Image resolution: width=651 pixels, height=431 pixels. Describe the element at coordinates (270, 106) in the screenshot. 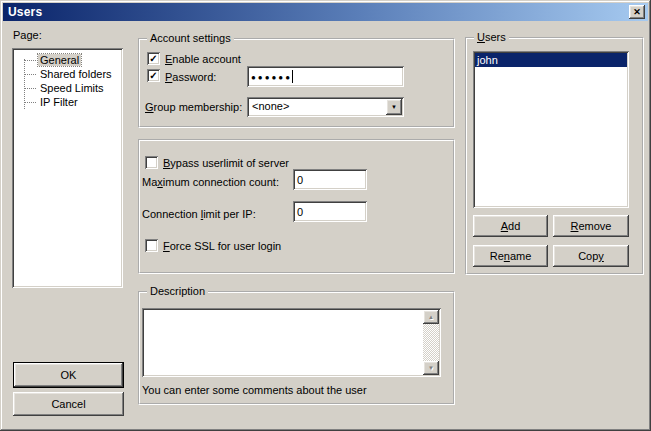

I see `group-membership-value: <none>` at that location.